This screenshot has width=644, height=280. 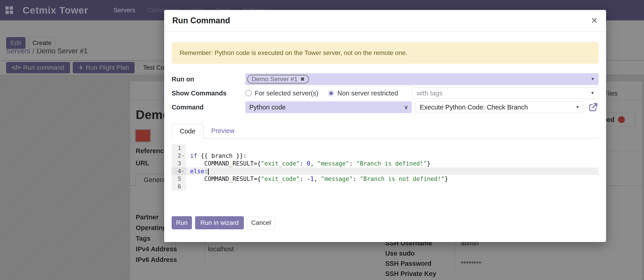 What do you see at coordinates (385, 148) in the screenshot?
I see `editor-line-1: 1` at bounding box center [385, 148].